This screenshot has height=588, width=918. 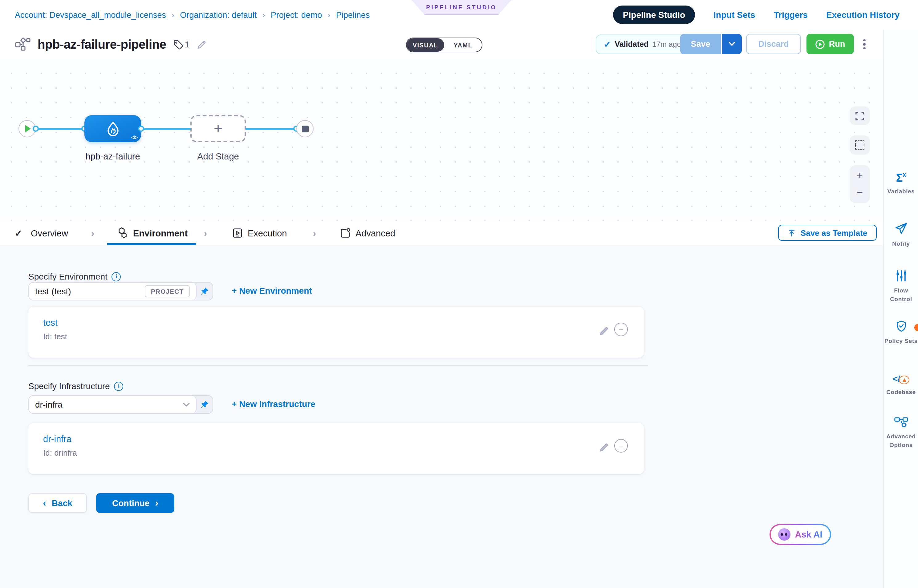 What do you see at coordinates (666, 44) in the screenshot?
I see `validated-time: 17m ago` at bounding box center [666, 44].